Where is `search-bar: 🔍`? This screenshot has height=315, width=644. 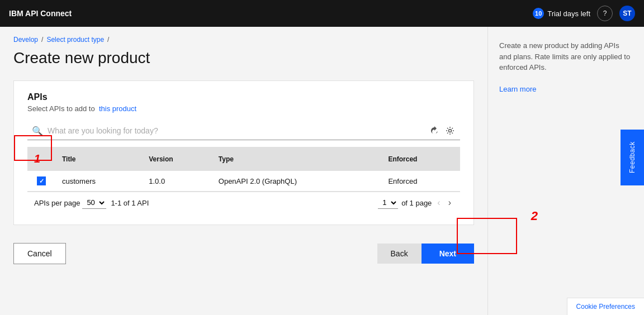
search-bar: 🔍 is located at coordinates (244, 131).